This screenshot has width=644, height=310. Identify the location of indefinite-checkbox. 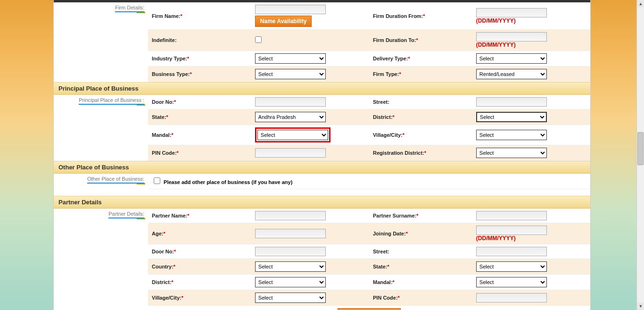
(258, 40).